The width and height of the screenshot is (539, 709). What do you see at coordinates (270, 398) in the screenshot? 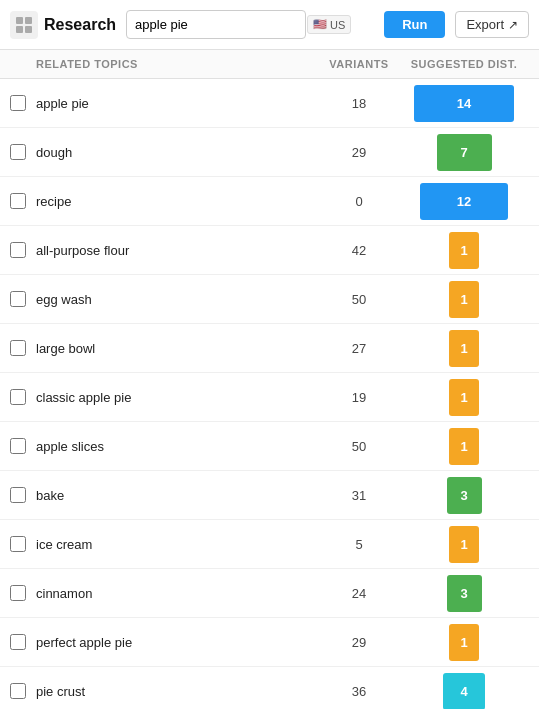
I see `table-row: classic apple pie 19 1` at bounding box center [270, 398].